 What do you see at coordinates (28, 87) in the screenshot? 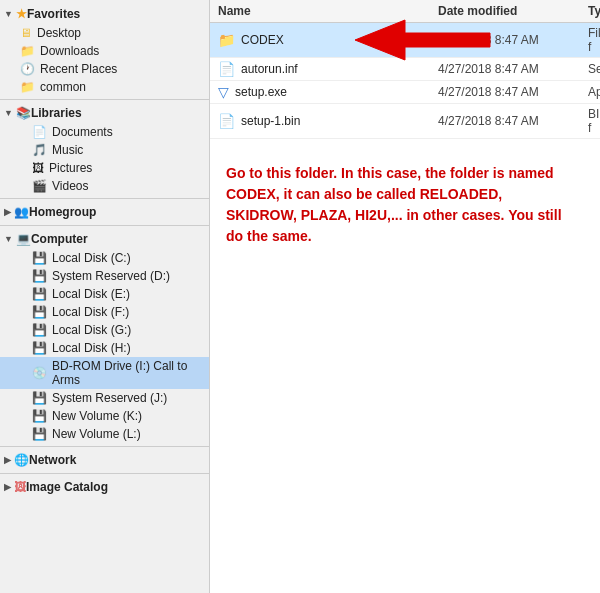
I see `common-icon: 📁` at bounding box center [28, 87].